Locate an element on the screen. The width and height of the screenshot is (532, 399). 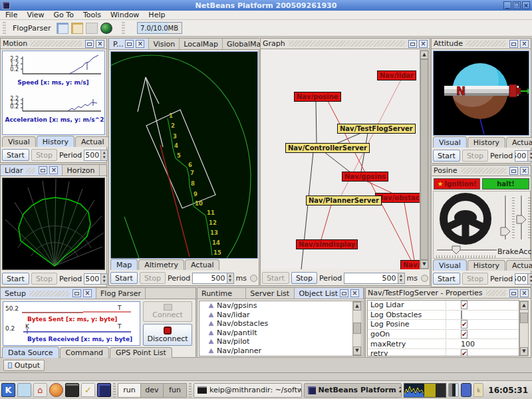
properties-table: Log Lidar Log Obstacles Log Posine goOn … is located at coordinates (443, 329).